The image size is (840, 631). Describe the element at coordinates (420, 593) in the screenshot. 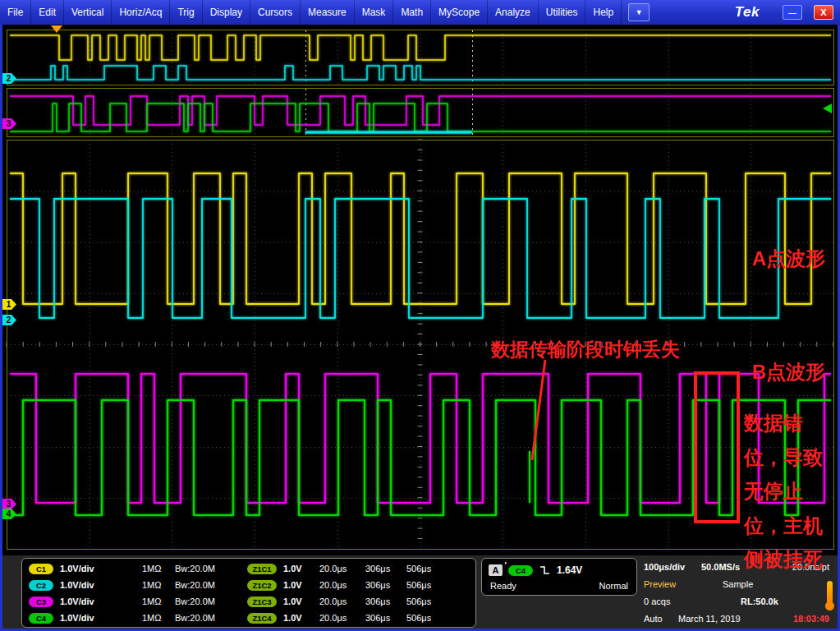

I see `status-bar: C1 1.0V/div 1MΩ Bw:20.0M Z1C1 1.0V 20.0μ…` at that location.